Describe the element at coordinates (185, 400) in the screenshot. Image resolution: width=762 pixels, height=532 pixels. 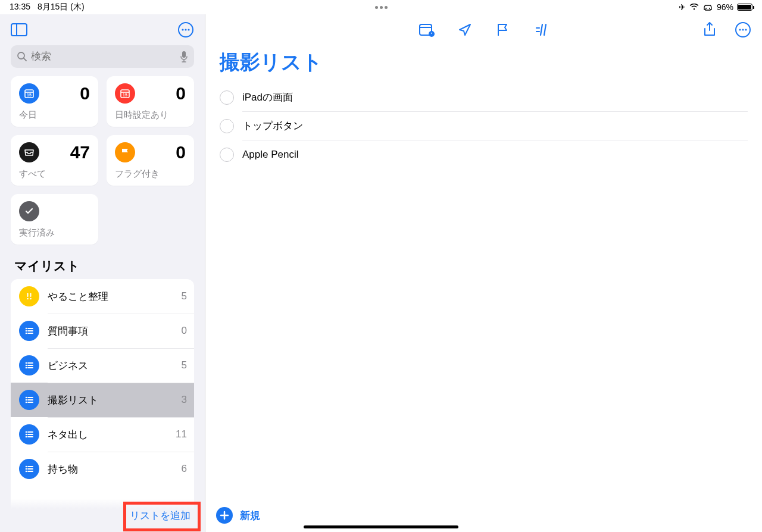
I see `list-count: 3` at that location.